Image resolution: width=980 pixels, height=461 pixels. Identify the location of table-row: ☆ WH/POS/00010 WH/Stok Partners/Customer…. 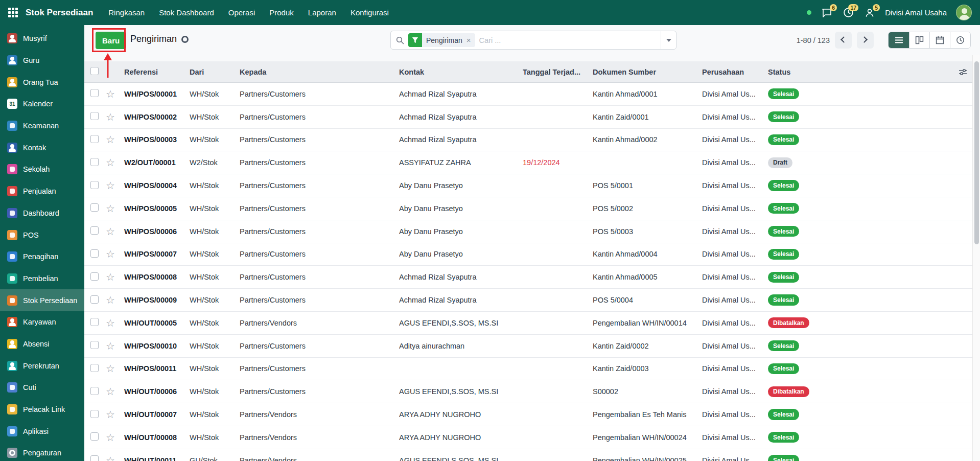
(528, 347).